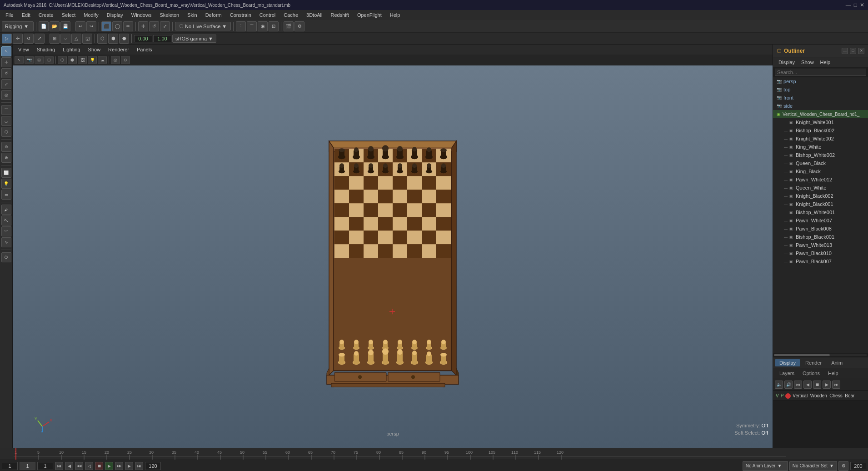 The width and height of the screenshot is (868, 471). I want to click on nurbs-tool: ◡, so click(6, 121).